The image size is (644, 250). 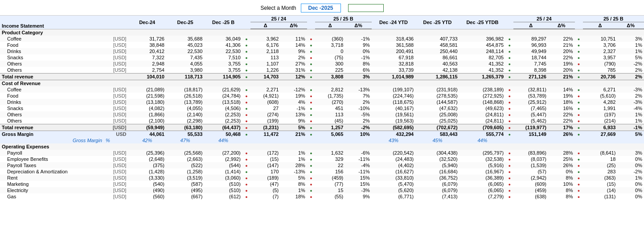 What do you see at coordinates (321, 8) in the screenshot?
I see `month-input: Dec -2025` at bounding box center [321, 8].